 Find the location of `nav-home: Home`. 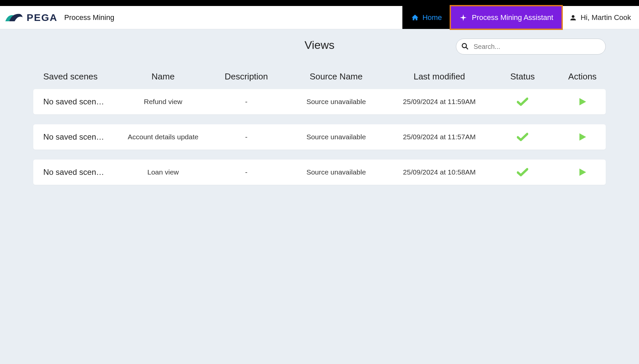

nav-home: Home is located at coordinates (427, 17).